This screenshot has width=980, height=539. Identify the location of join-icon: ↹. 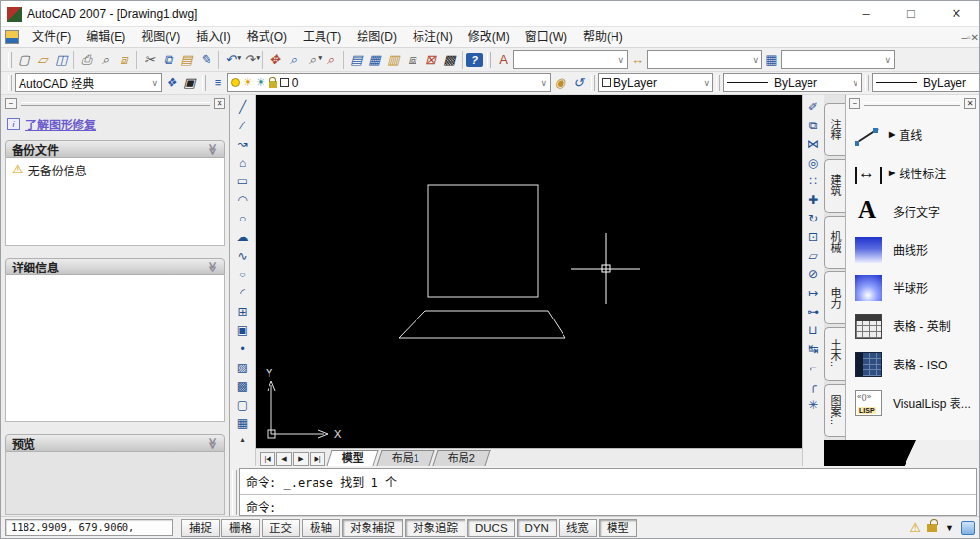
(813, 349).